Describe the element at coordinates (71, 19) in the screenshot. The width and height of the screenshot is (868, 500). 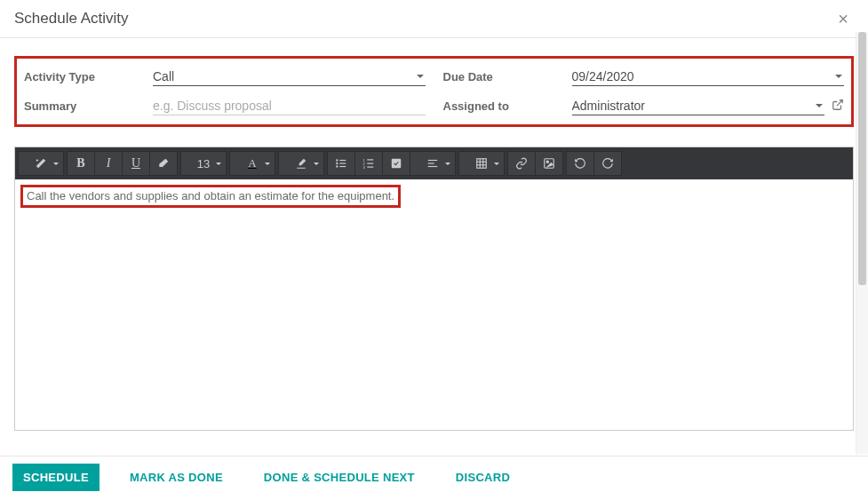
I see `modal-title: Schedule Activity` at that location.